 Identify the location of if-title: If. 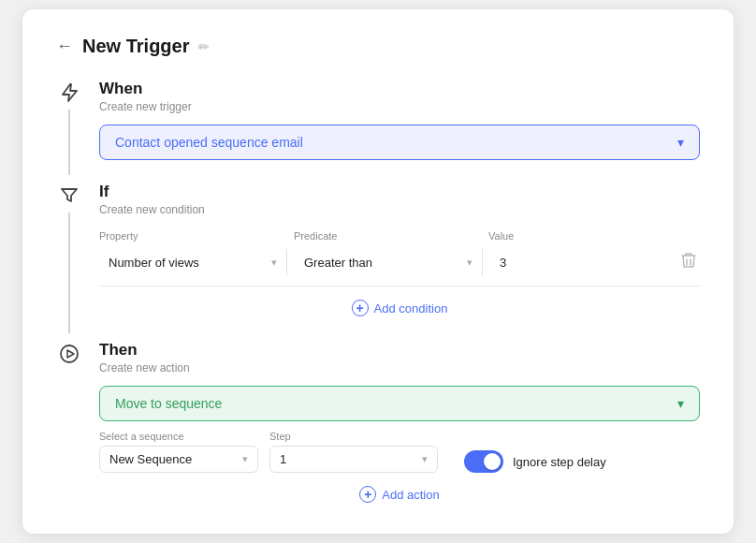
(400, 192).